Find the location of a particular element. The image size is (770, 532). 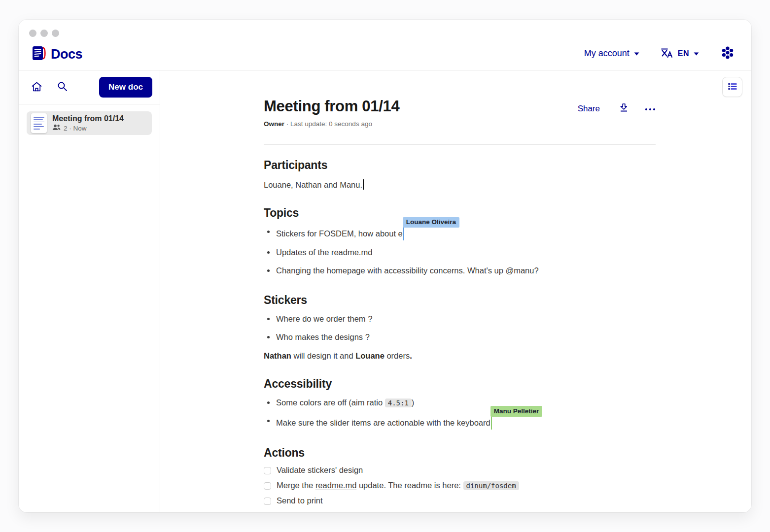

owner-badge: Owner is located at coordinates (274, 124).